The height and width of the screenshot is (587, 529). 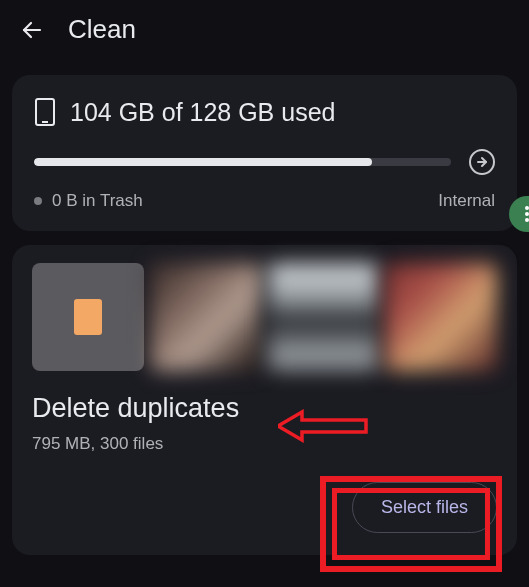 I want to click on button-row: Select files, so click(x=264, y=508).